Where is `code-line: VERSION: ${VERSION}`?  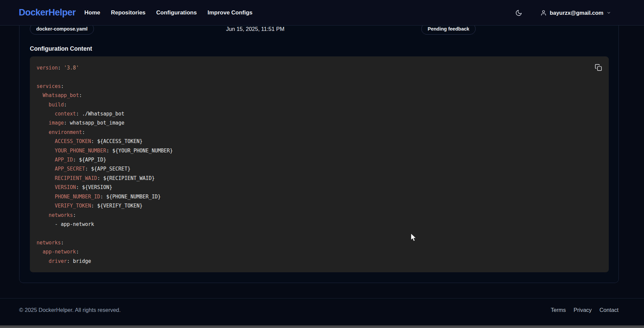
code-line: VERSION: ${VERSION} is located at coordinates (105, 187).